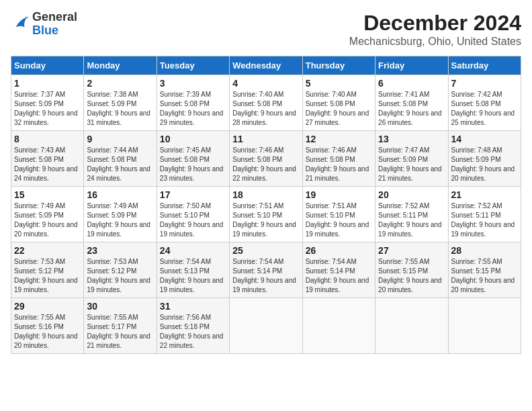 The image size is (532, 411). Describe the element at coordinates (484, 103) in the screenshot. I see `calendar-cell: 7 Sunrise: 7:42 AMSunset: 5:08 PMDayligh…` at that location.